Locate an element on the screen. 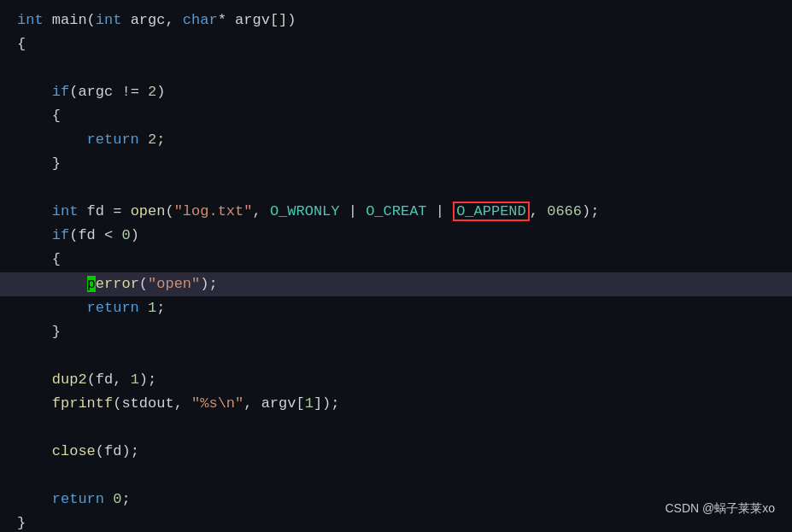  code-token: (fd); is located at coordinates (118, 451).